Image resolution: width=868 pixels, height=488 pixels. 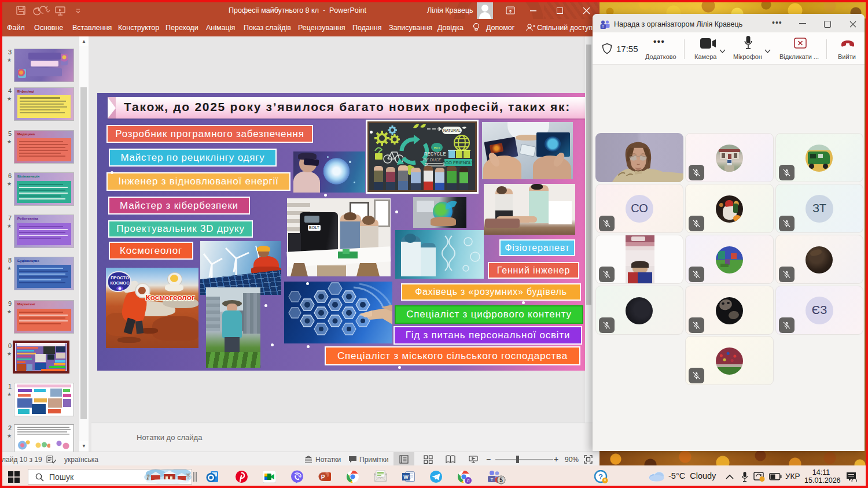 What do you see at coordinates (469, 481) in the screenshot?
I see `svg-text: Л` at bounding box center [469, 481].